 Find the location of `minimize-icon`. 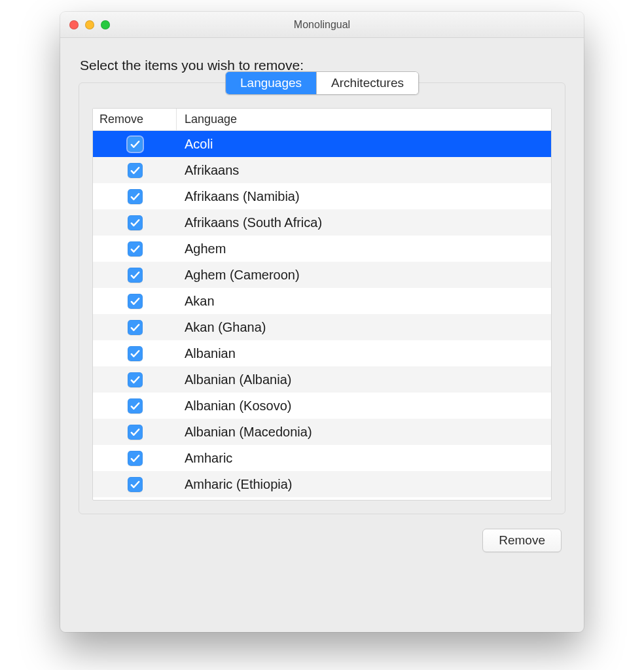

minimize-icon is located at coordinates (90, 25).